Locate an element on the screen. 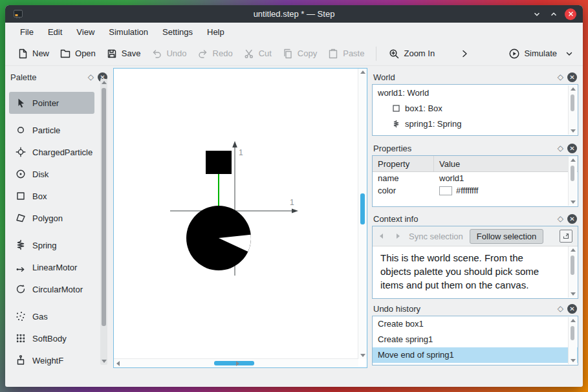 This screenshot has width=588, height=392. property-row-name: name world1 is located at coordinates (475, 179).